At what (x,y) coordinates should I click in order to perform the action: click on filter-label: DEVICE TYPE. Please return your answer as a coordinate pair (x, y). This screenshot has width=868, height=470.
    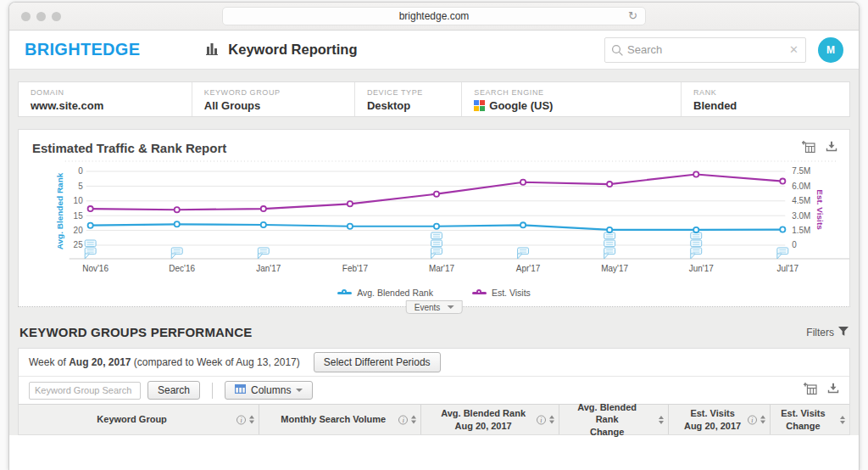
    Looking at the image, I should click on (409, 92).